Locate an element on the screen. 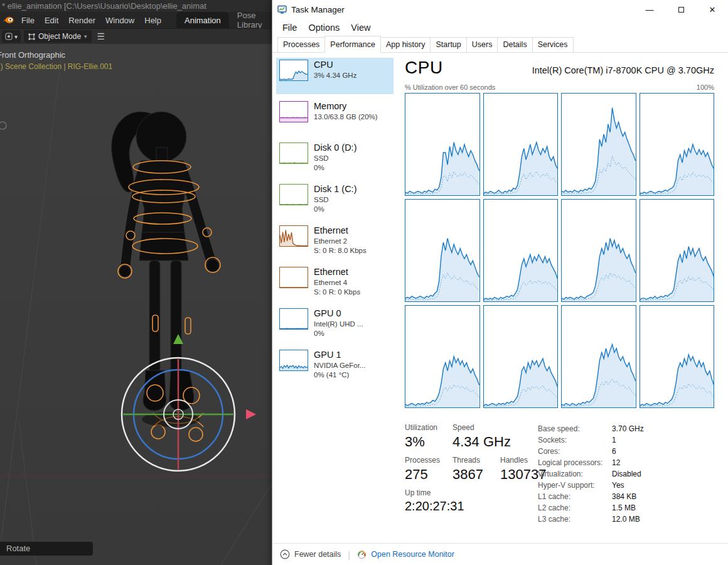 Image resolution: width=728 pixels, height=565 pixels. ethernet4-mini-graph is located at coordinates (294, 277).